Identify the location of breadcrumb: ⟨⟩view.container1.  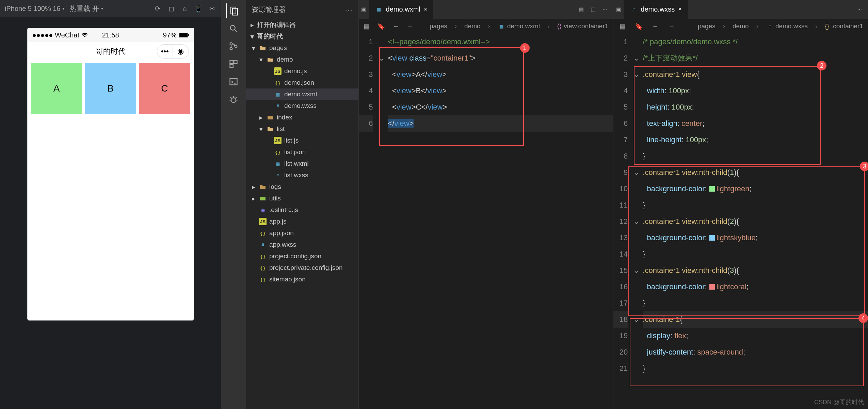
(583, 27).